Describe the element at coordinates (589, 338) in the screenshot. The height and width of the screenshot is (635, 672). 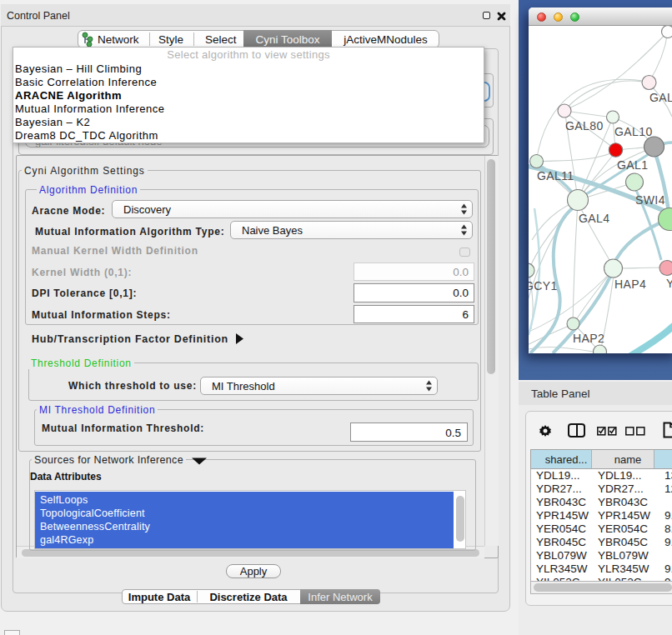
I see `svg-text: HAP2` at that location.